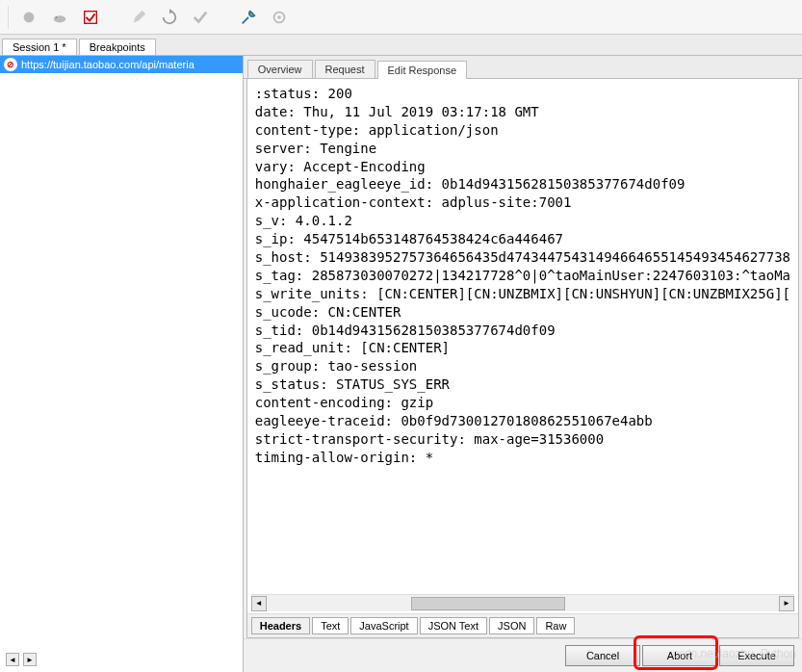  What do you see at coordinates (117, 47) in the screenshot?
I see `tab-label: Breakpoints` at bounding box center [117, 47].